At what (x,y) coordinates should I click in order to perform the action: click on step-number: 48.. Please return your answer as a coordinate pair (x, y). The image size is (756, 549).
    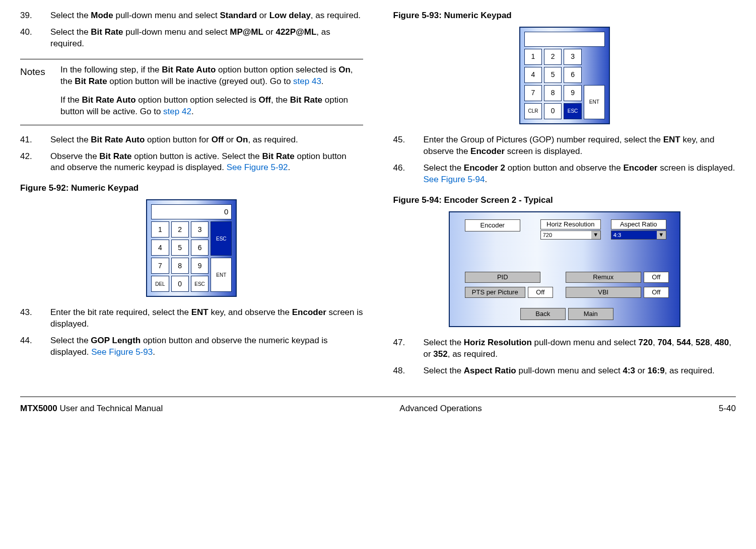
    Looking at the image, I should click on (408, 371).